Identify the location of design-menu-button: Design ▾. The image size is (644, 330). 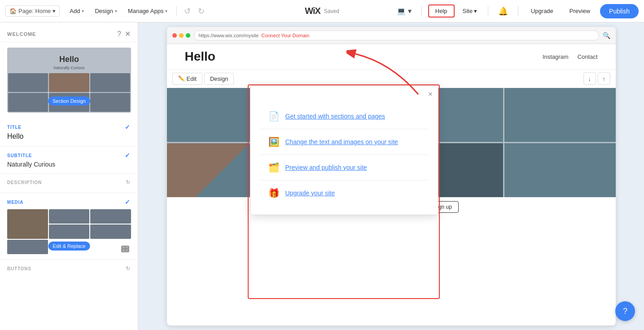
(106, 11).